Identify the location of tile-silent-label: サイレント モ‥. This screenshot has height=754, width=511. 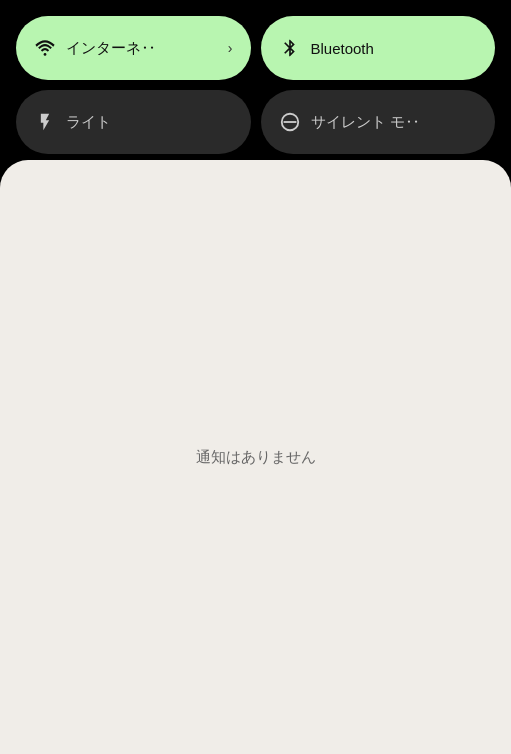
(394, 122).